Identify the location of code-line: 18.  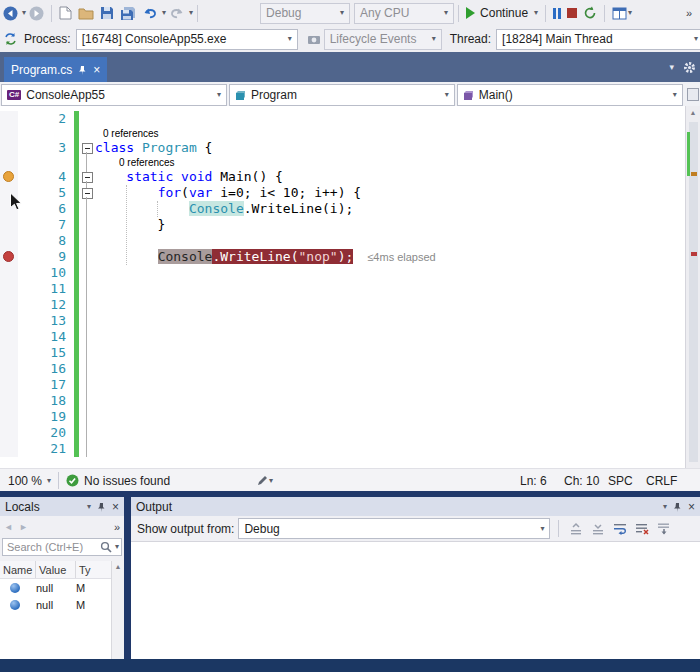
(343, 401).